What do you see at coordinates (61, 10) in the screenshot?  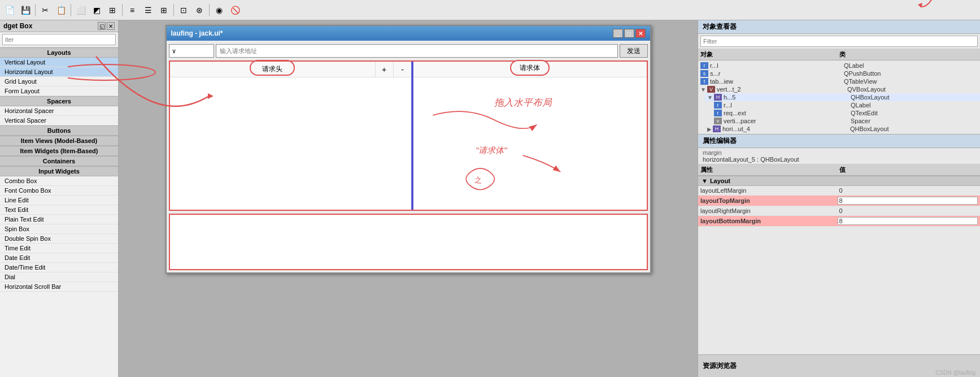 I see `toolbar-copy: 📋` at bounding box center [61, 10].